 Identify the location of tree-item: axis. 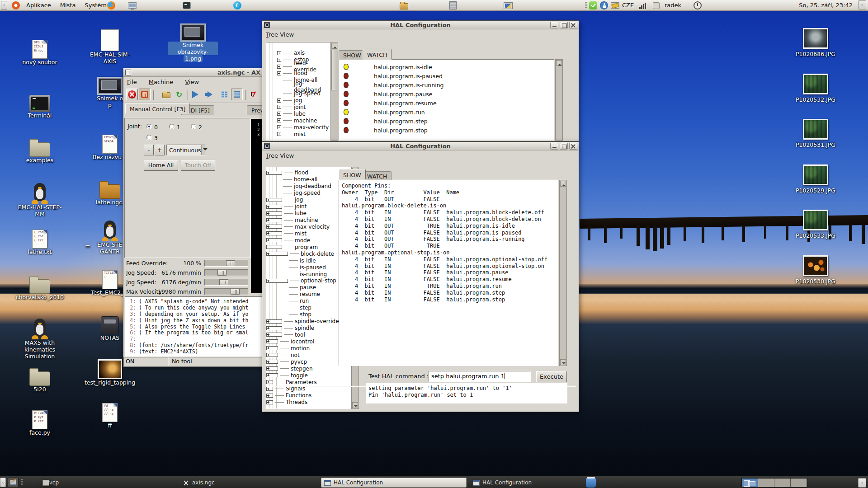
(298, 53).